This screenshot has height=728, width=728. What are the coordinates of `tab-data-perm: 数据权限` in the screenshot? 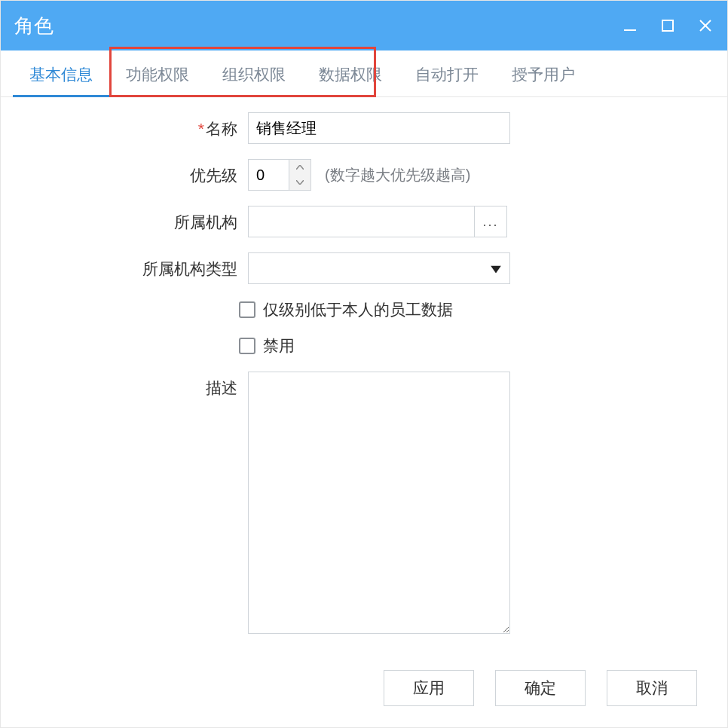 It's located at (350, 75).